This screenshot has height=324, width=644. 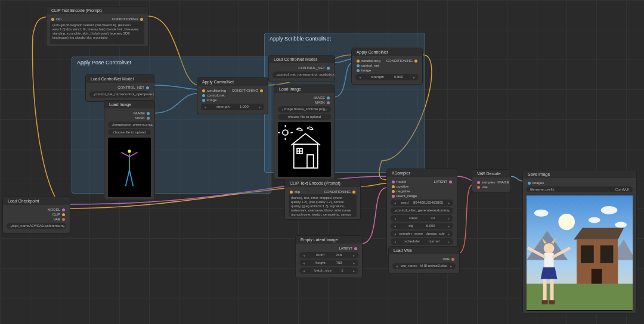 I want to click on img-widget: ◂imagepose_present.png▸, so click(x=129, y=125).